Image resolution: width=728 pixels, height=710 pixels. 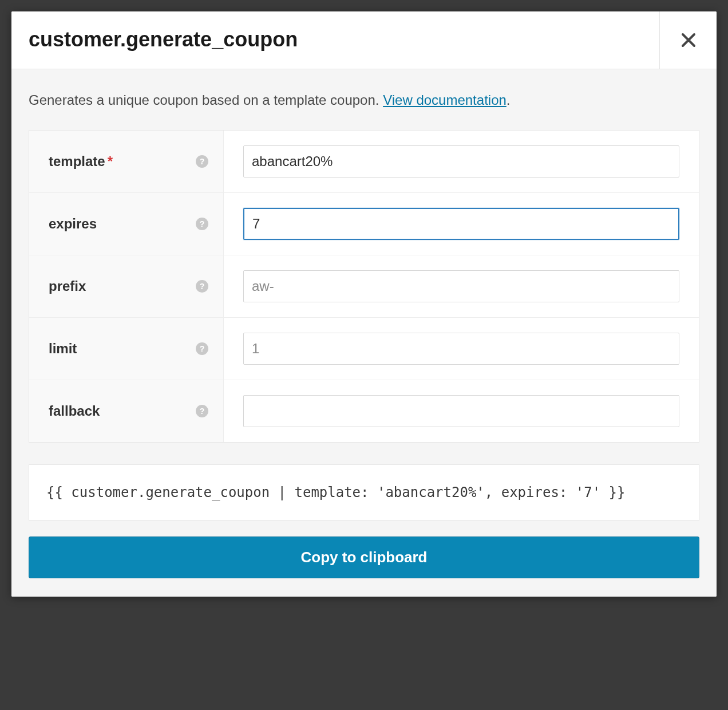 What do you see at coordinates (335, 40) in the screenshot?
I see `modal-title: customer.generate_coupon` at bounding box center [335, 40].